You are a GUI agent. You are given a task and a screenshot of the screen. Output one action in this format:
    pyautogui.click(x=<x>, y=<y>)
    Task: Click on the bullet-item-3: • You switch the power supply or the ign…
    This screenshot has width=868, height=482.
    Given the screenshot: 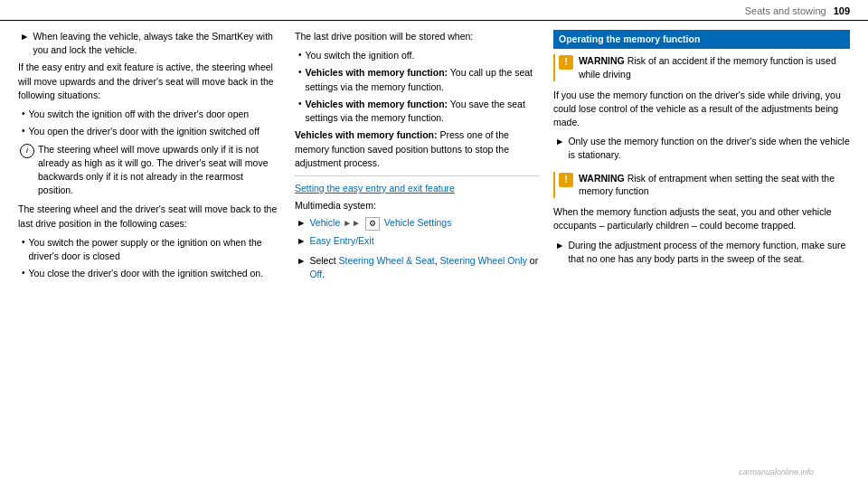 What is the action you would take?
    pyautogui.click(x=149, y=250)
    